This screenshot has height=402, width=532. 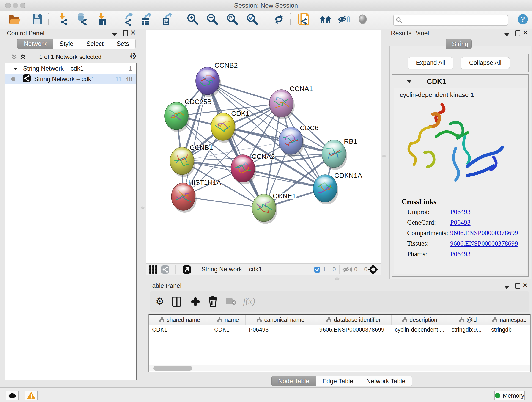 I want to click on node-table: shared name name canonical name database…, so click(x=340, y=343).